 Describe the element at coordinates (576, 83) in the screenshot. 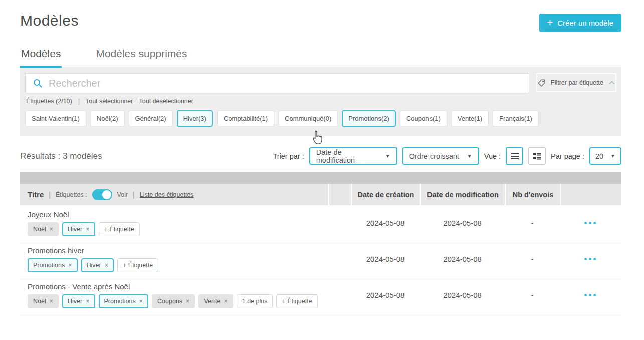

I see `filter-by-tag-button: Filtrer par étiquette` at that location.